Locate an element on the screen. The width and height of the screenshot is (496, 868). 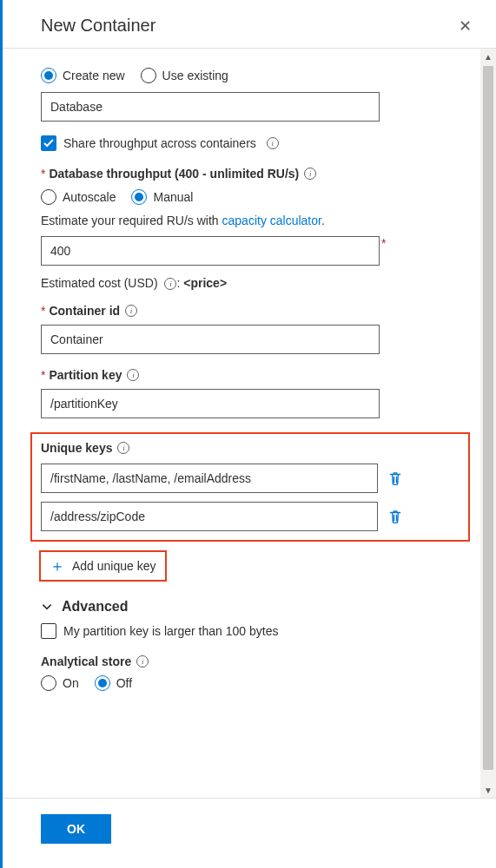
share-throughput-label: Share throughput across containers is located at coordinates (160, 143).